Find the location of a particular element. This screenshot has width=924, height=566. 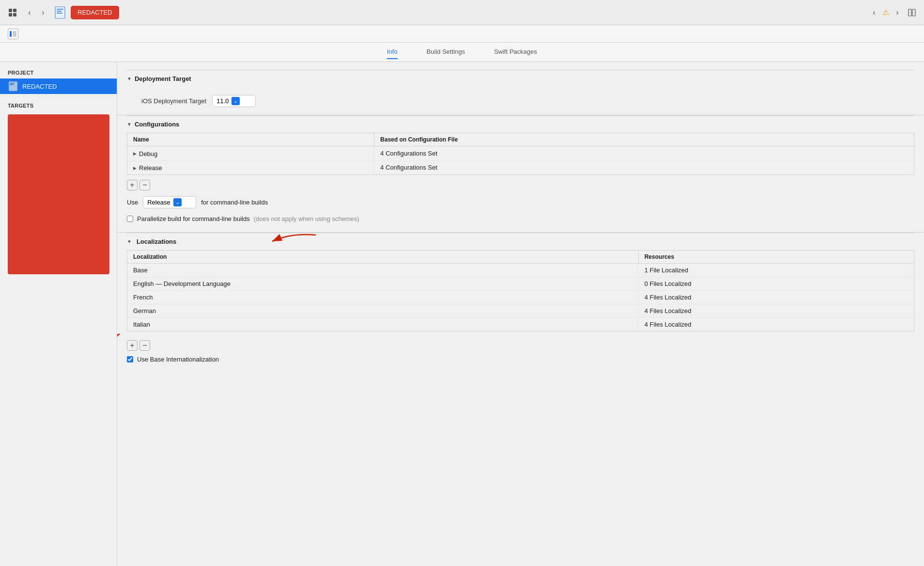

cmdline-value: Release is located at coordinates (159, 203).